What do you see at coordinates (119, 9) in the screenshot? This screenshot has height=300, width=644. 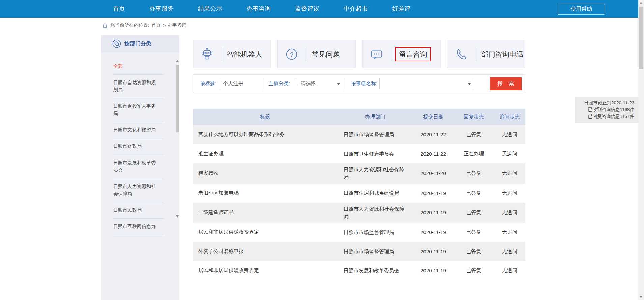 I see `nav-item-home: 首页` at bounding box center [119, 9].